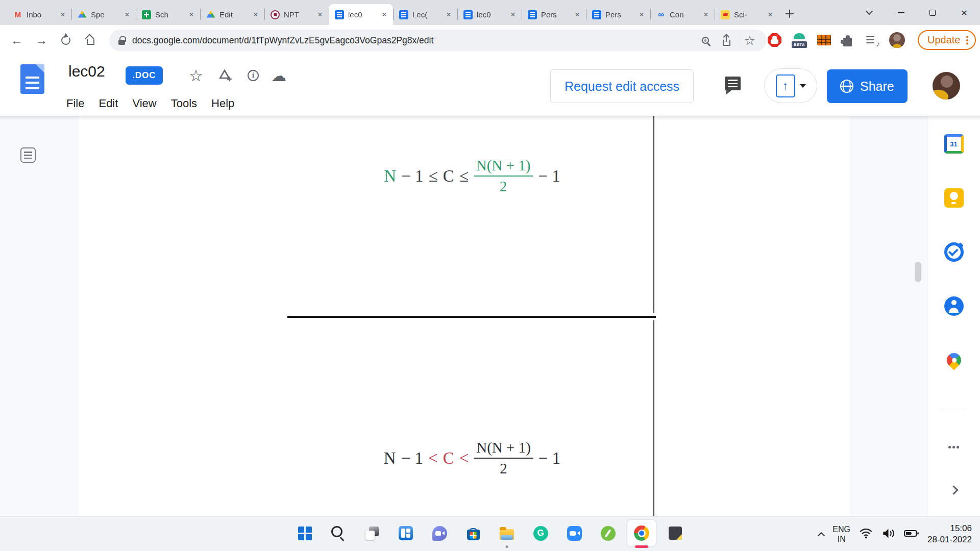 Image resolution: width=980 pixels, height=551 pixels. Describe the element at coordinates (824, 40) in the screenshot. I see `bricks-extension-icon` at that location.